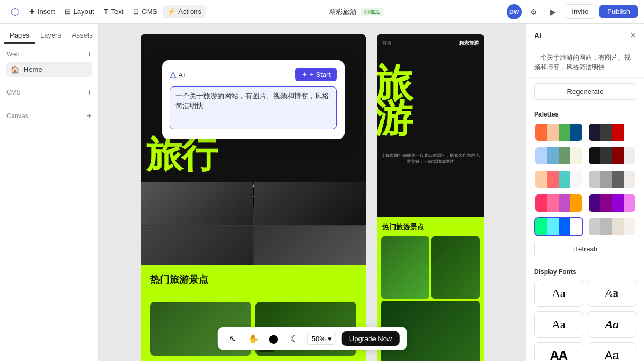 The width and height of the screenshot is (644, 361). Describe the element at coordinates (136, 12) in the screenshot. I see `cms-icon: ⊡` at that location.